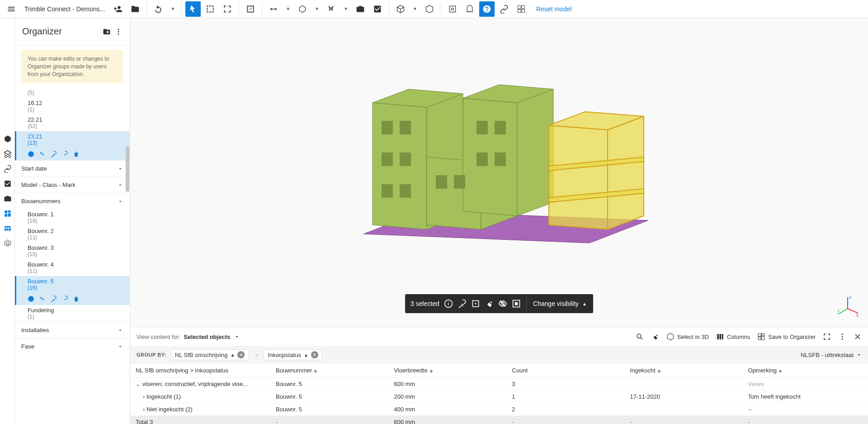  Describe the element at coordinates (107, 32) in the screenshot. I see `new-folder-icon` at that location.